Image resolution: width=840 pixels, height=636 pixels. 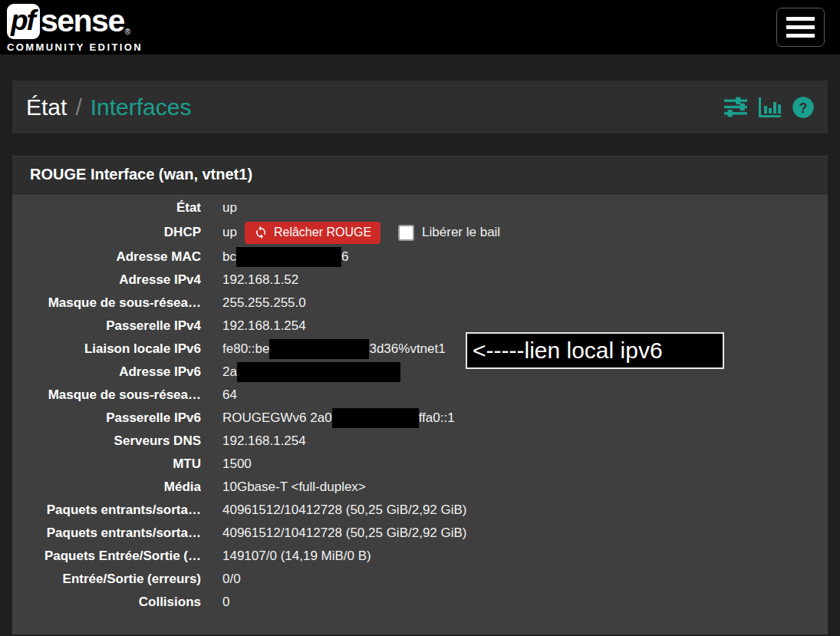 What do you see at coordinates (295, 487) in the screenshot?
I see `value-text: 10Gbase-T <full-duplex>` at bounding box center [295, 487].